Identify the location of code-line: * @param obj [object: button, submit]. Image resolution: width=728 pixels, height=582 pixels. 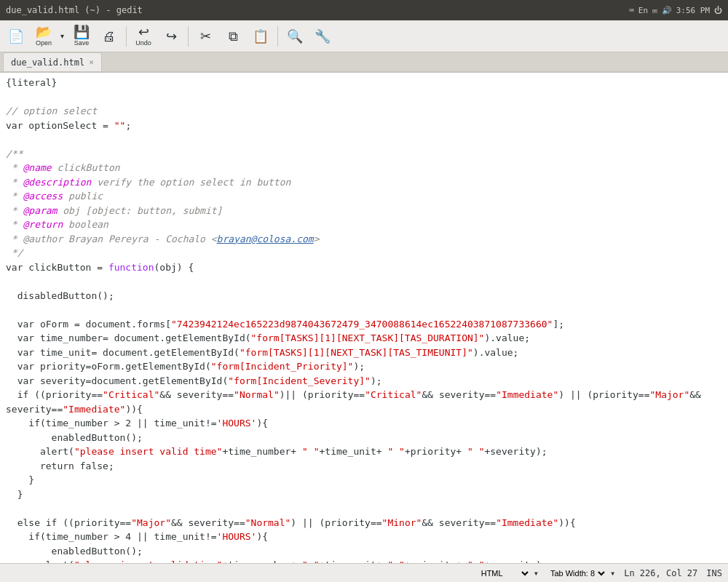
(364, 211).